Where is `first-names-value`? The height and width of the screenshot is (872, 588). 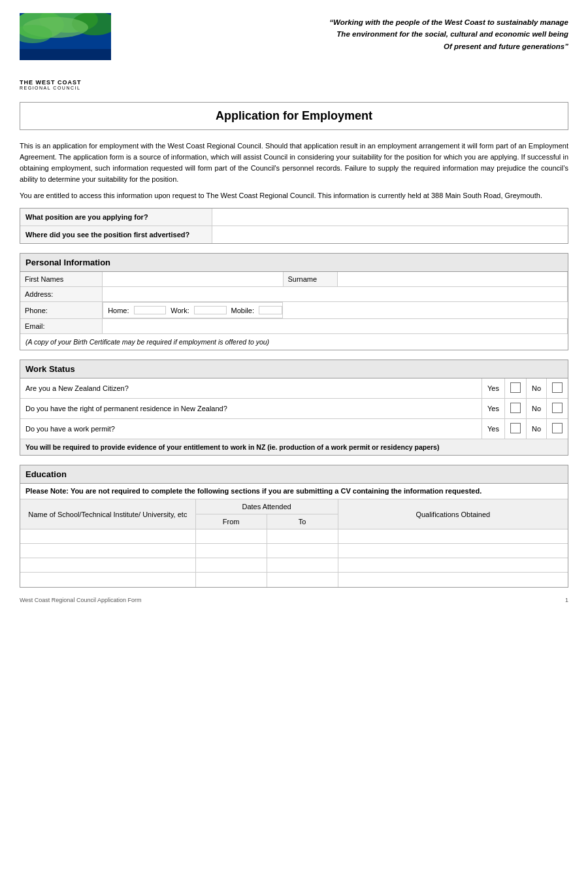
first-names-value is located at coordinates (193, 280).